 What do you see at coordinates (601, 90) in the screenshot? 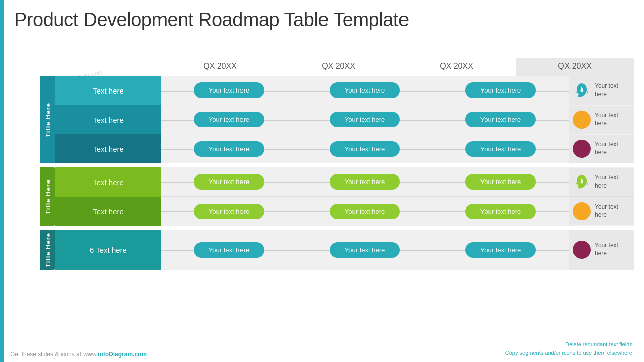
I see `s1r1-icon-cell: Your text here` at bounding box center [601, 90].